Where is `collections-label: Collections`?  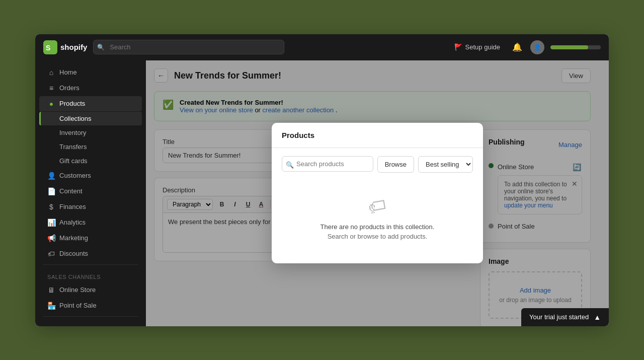
collections-label: Collections is located at coordinates (75, 119).